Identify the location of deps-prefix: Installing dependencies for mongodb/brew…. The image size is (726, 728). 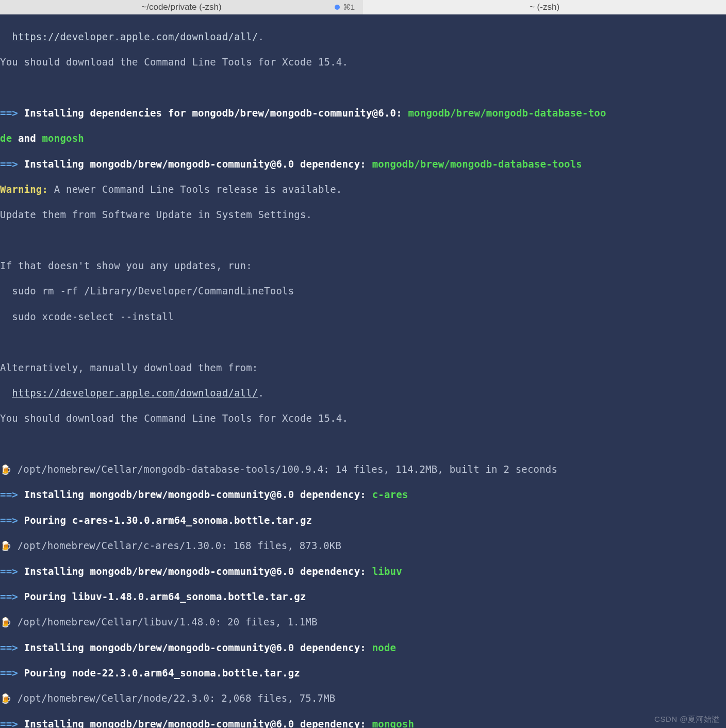
(217, 113).